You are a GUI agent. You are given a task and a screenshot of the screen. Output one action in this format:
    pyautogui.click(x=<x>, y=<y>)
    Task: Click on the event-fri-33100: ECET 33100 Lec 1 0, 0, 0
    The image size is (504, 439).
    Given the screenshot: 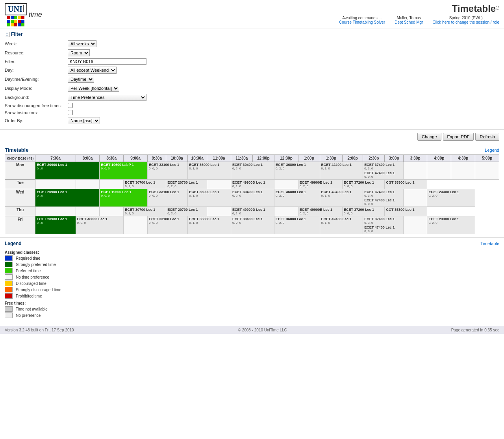 What is the action you would take?
    pyautogui.click(x=168, y=225)
    